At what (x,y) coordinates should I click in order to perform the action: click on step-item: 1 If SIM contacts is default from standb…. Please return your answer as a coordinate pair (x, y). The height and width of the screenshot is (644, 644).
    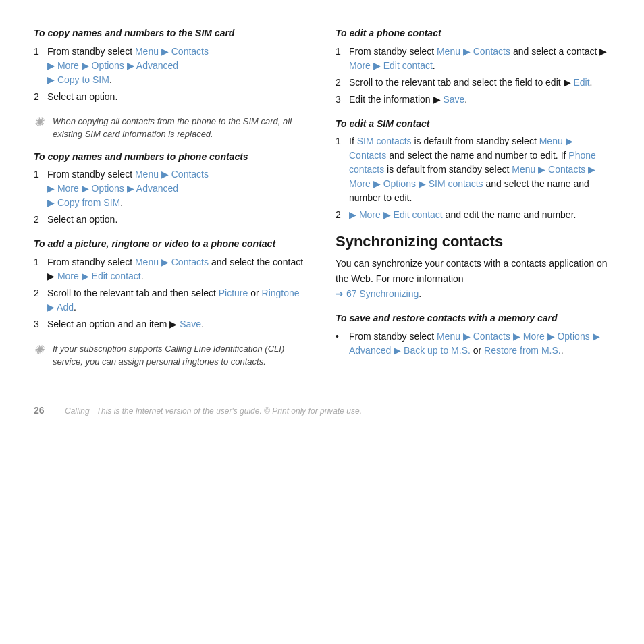
    Looking at the image, I should click on (473, 170).